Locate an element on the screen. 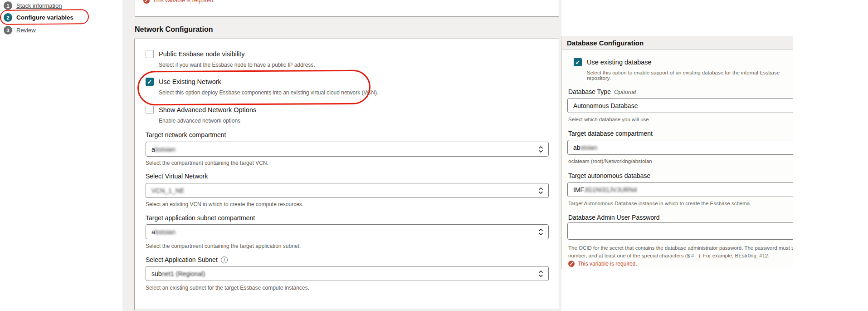 The image size is (868, 311). checkbox-label: Use Existing Network is located at coordinates (190, 82).